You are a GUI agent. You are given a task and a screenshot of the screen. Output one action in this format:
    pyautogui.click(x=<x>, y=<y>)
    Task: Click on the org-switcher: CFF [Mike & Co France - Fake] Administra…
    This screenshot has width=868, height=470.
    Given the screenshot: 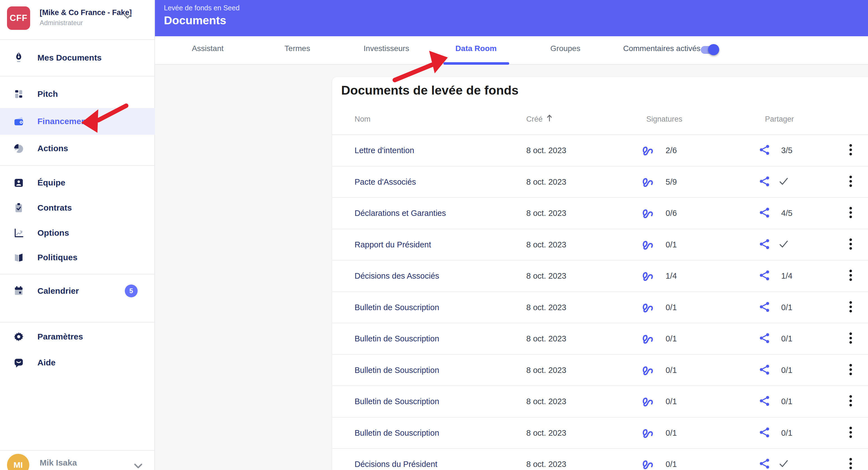 What is the action you would take?
    pyautogui.click(x=78, y=20)
    